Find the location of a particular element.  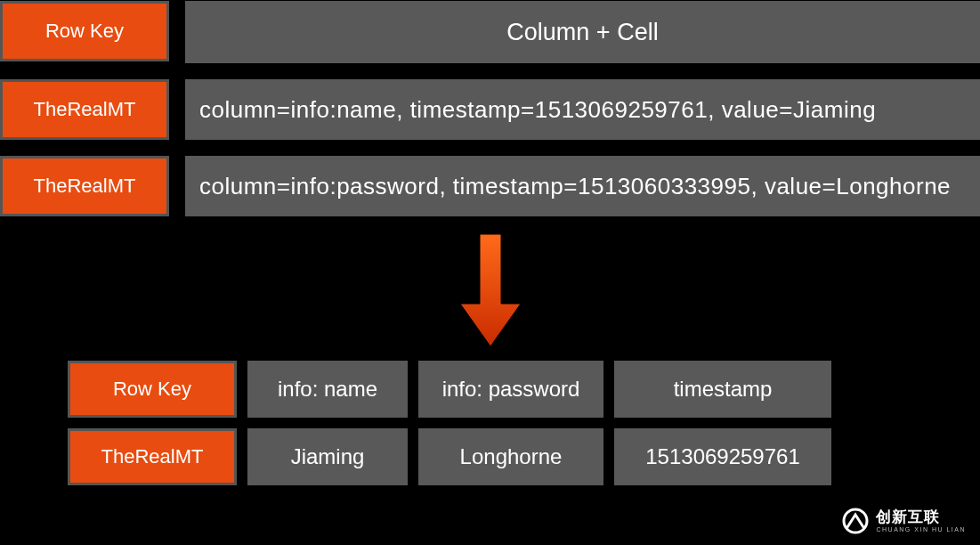

result-header-row: Row Key info: name info: password timest… is located at coordinates (523, 389).